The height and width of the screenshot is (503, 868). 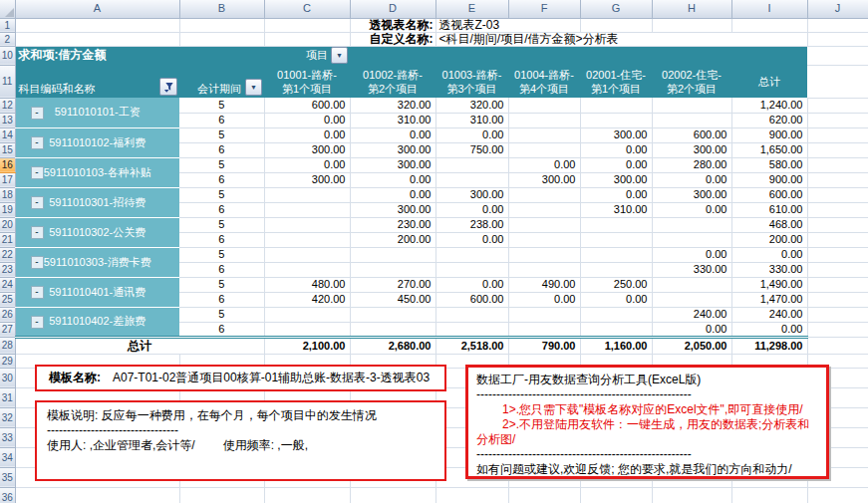 I want to click on column-header: B, so click(x=221, y=9).